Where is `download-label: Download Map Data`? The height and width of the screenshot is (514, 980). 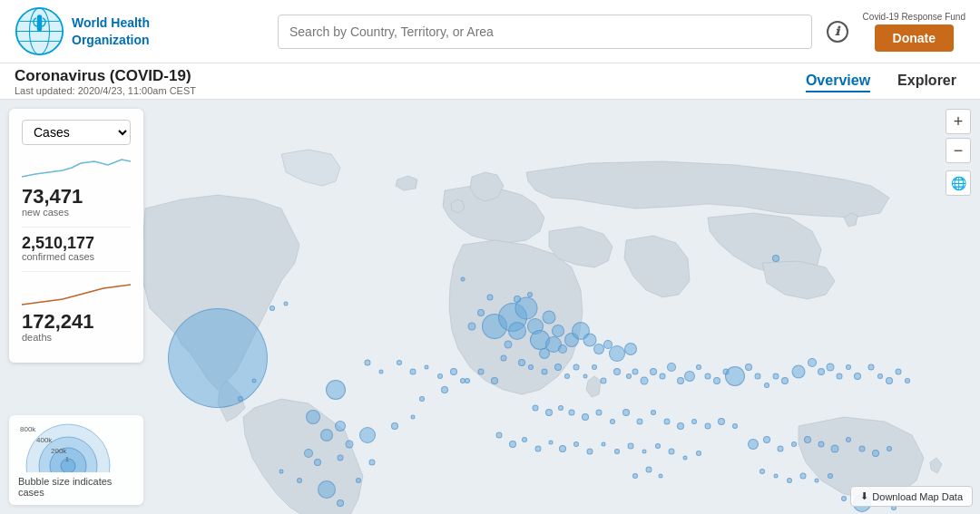 download-label: Download Map Data is located at coordinates (917, 497).